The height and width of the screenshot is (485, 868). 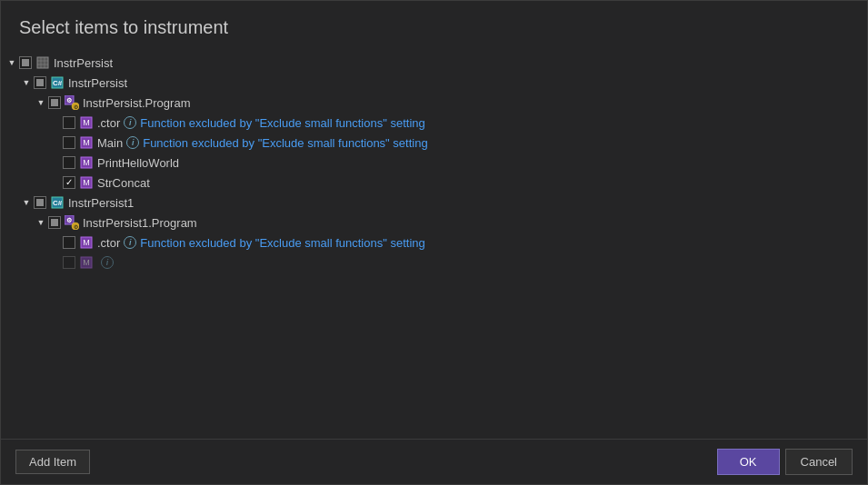 What do you see at coordinates (819, 461) in the screenshot?
I see `cancel-button: Cancel` at bounding box center [819, 461].